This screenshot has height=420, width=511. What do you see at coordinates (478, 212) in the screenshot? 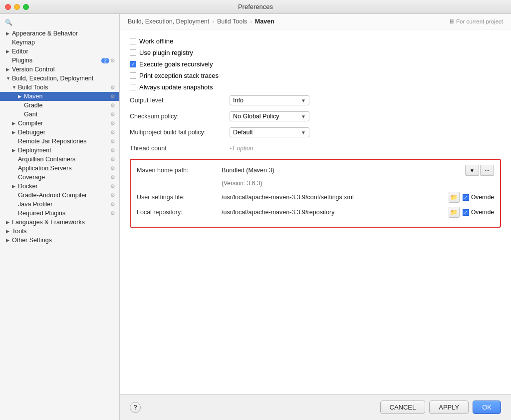
I see `local-repo-override: Override` at bounding box center [478, 212].